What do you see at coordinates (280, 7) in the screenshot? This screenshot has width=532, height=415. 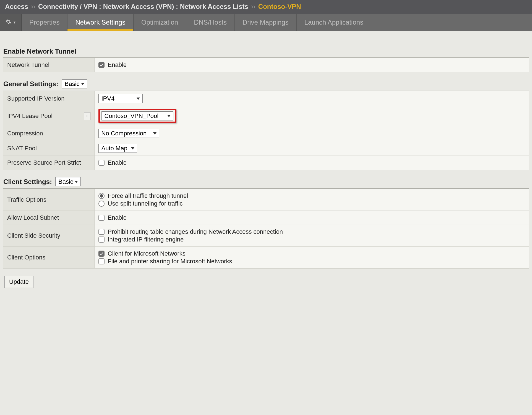 I see `breadcrumb-current: Contoso-VPN` at bounding box center [280, 7].